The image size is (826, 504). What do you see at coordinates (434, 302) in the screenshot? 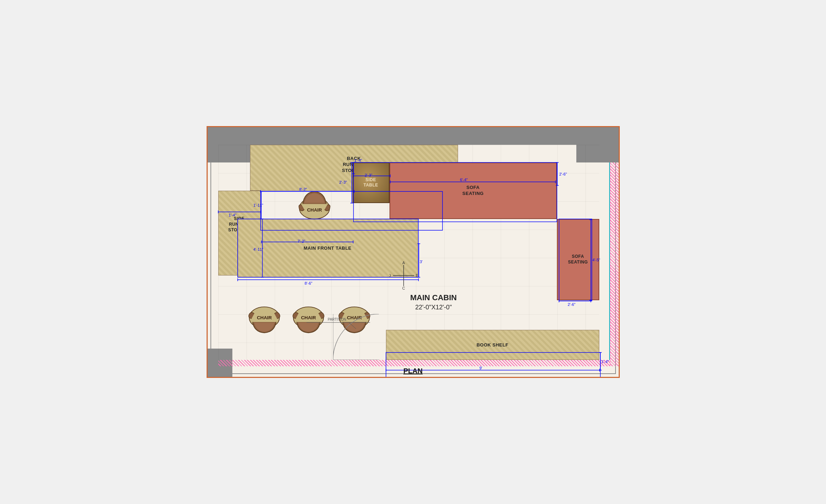
I see `main-cabin-label: MAIN CABIN 22'-0"X12'-0"` at bounding box center [434, 302].